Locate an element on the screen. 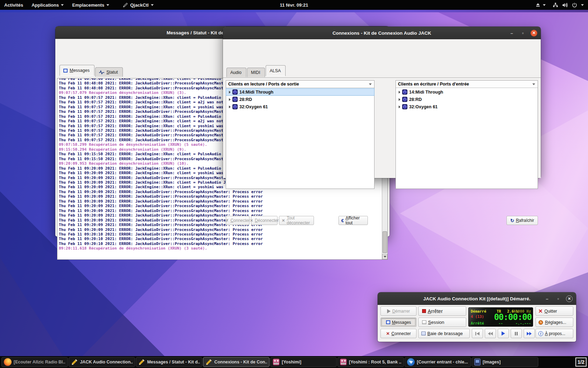 This screenshot has height=368, width=588. client-label: 28:RD is located at coordinates (415, 100).